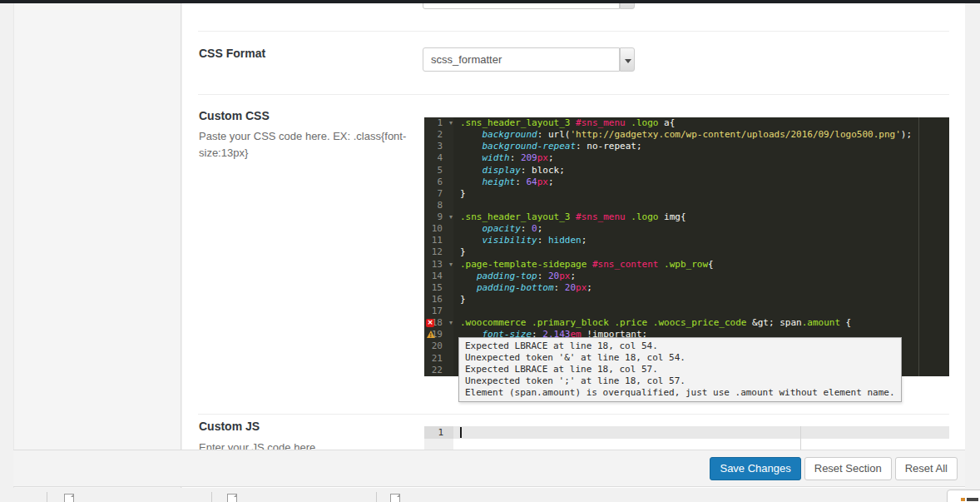  Describe the element at coordinates (439, 300) in the screenshot. I see `gutter-cell: 16` at that location.